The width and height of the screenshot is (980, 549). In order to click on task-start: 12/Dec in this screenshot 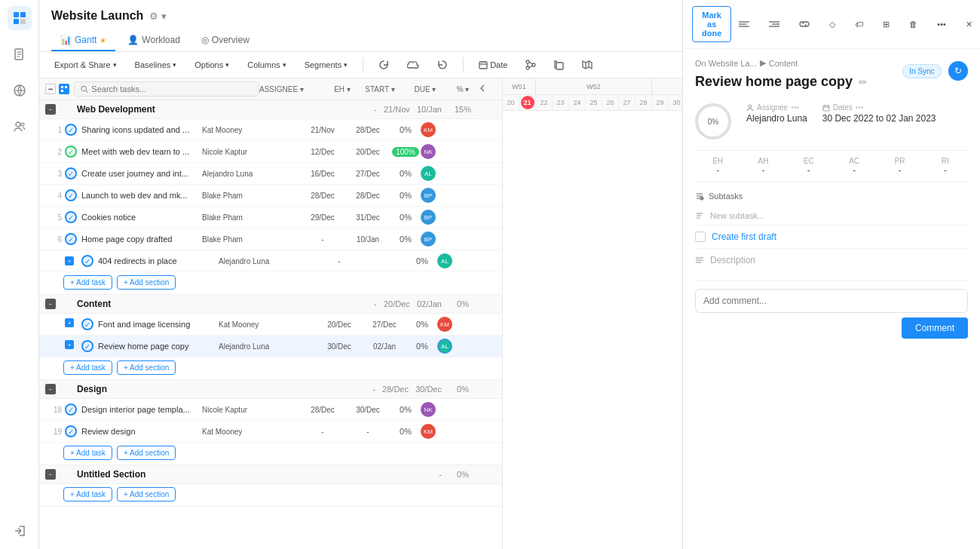, I will do `click(323, 152)`.